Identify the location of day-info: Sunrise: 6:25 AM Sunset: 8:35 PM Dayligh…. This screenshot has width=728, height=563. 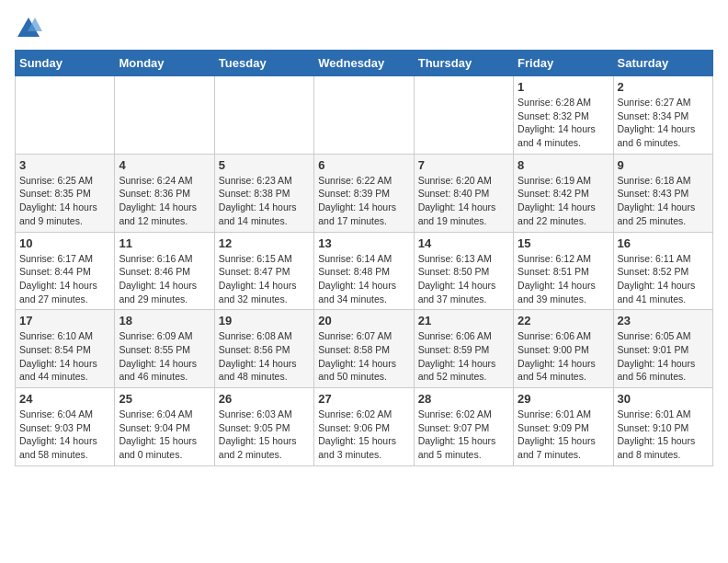
(64, 201).